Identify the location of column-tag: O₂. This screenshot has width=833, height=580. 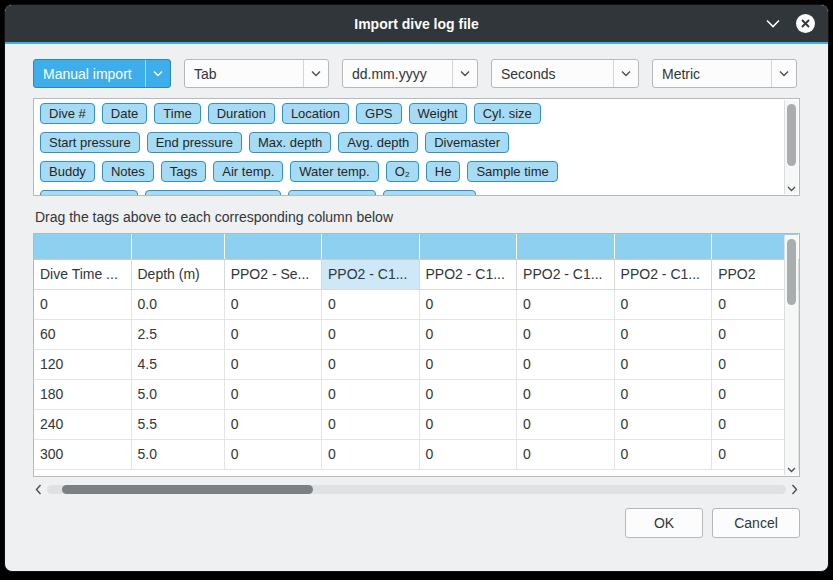
(402, 172).